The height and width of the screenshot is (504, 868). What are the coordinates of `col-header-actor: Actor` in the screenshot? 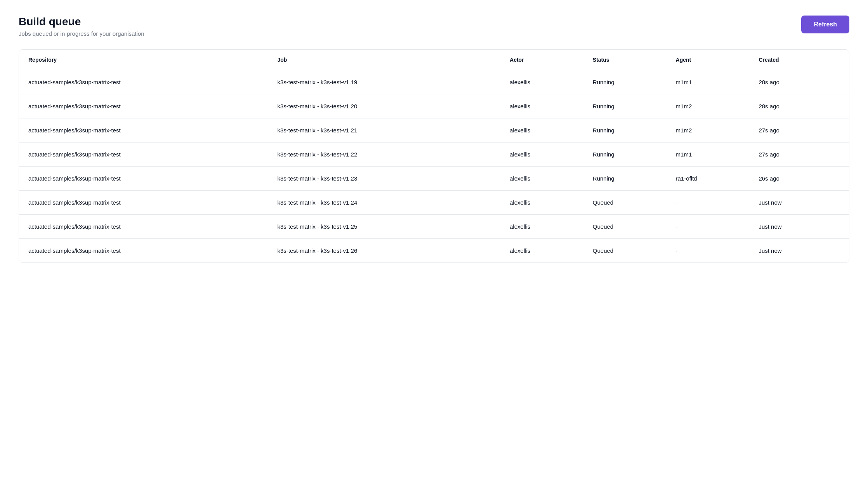 It's located at (542, 60).